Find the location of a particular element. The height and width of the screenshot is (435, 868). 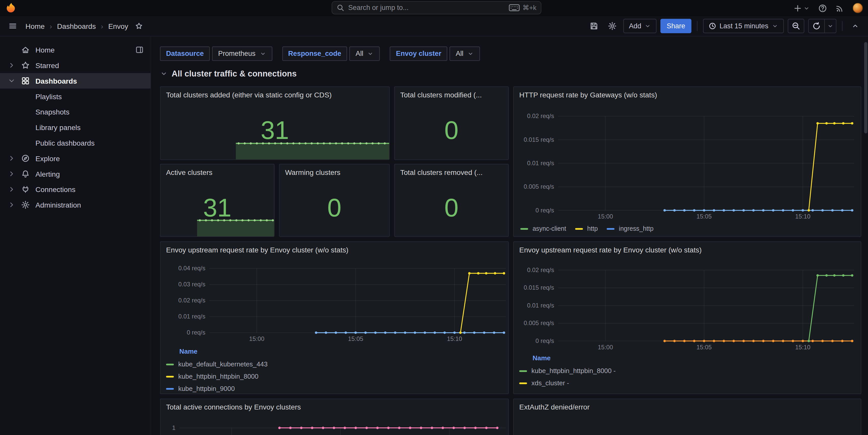

datasource-picker: Prometheus is located at coordinates (242, 54).